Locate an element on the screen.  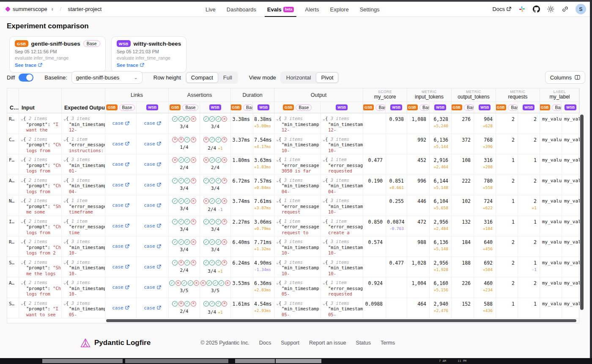
footer-link-support: Support is located at coordinates (290, 343).